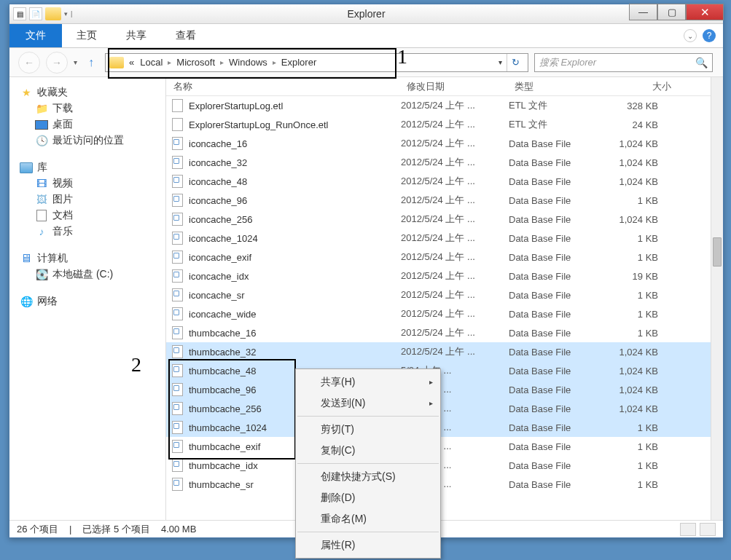 This screenshot has height=560, width=731. What do you see at coordinates (717, 252) in the screenshot?
I see `scrollbar-thumb` at bounding box center [717, 252].